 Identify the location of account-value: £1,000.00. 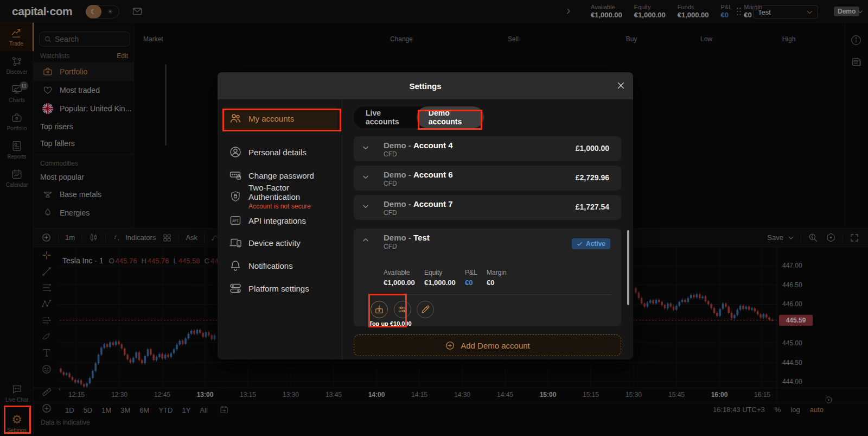
(592, 148).